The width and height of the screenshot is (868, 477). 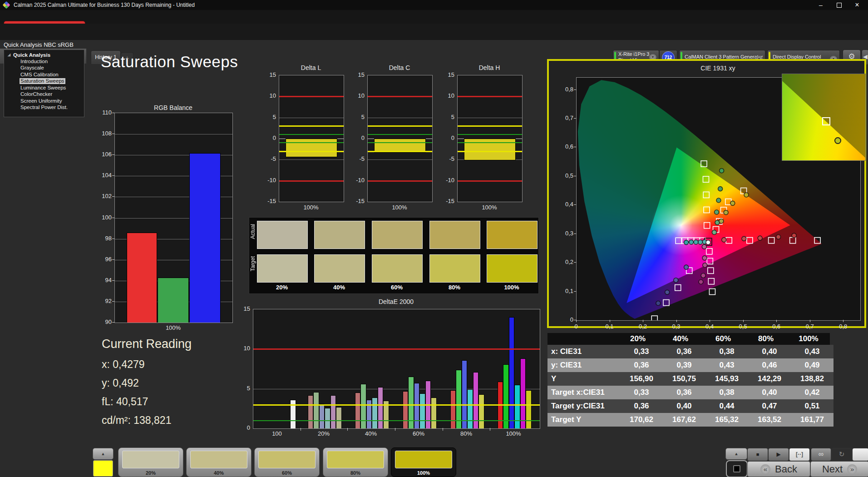 What do you see at coordinates (253, 263) in the screenshot?
I see `target-row-label: Target` at bounding box center [253, 263].